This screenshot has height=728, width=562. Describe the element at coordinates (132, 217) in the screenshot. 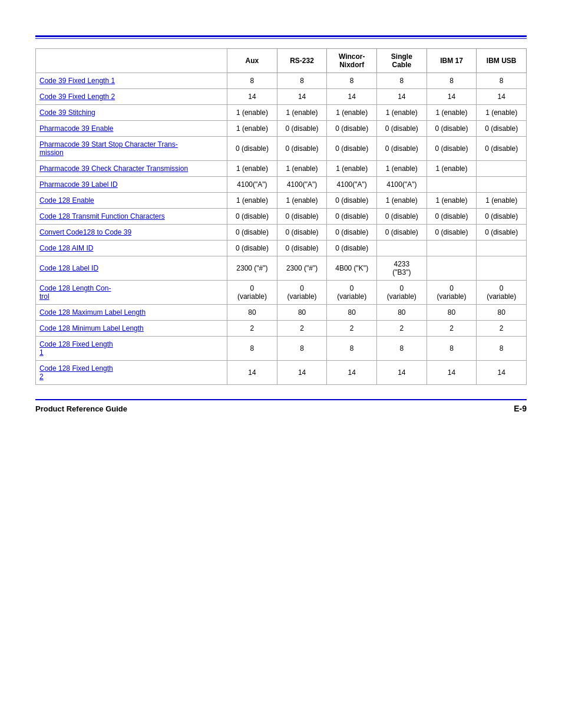

I see `row-label: Code 128 Transmit Function Characters` at that location.